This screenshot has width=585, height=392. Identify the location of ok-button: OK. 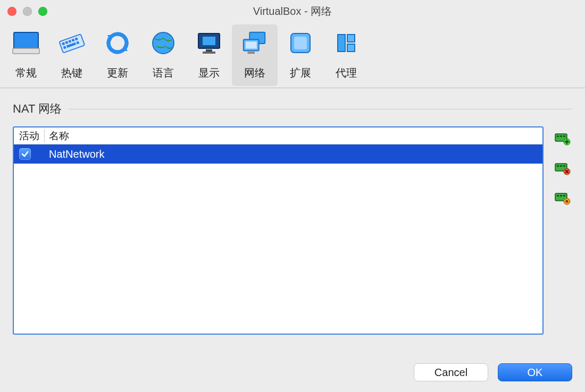
(535, 372).